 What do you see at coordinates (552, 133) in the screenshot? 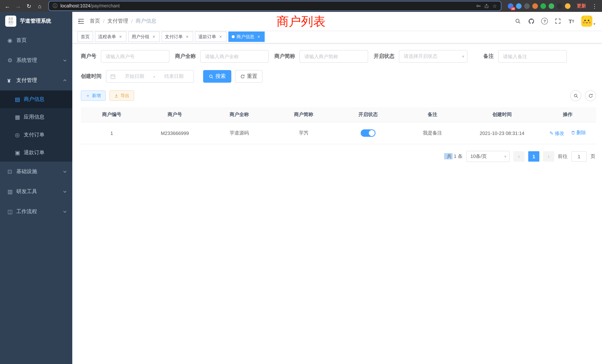
I see `edit-pencil-icon: ✎` at bounding box center [552, 133].